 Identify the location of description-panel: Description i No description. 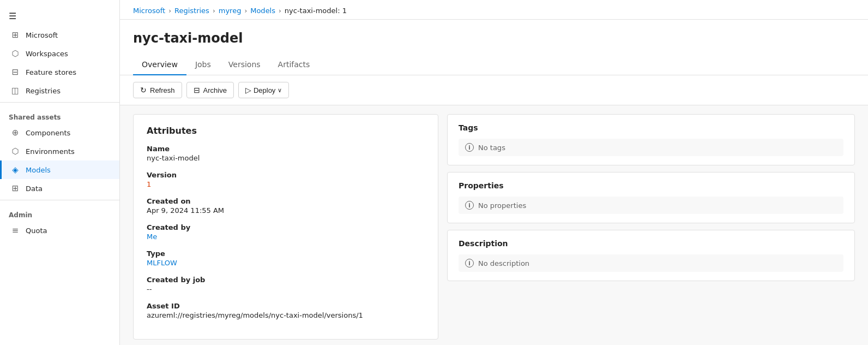
(651, 255).